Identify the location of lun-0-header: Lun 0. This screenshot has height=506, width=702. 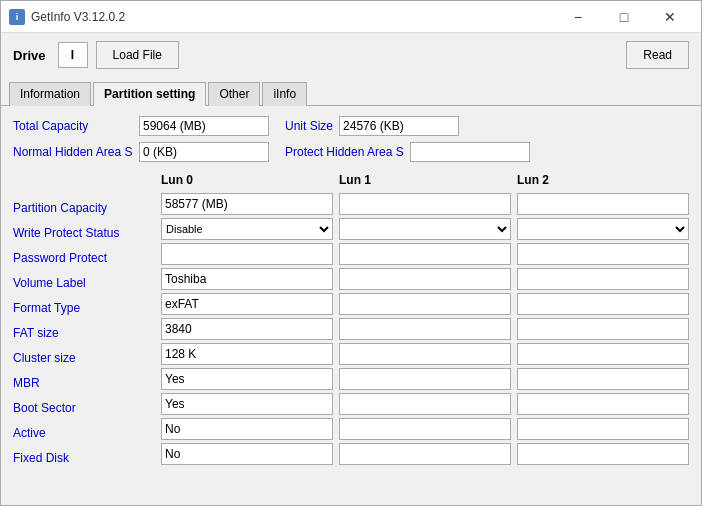
(247, 180).